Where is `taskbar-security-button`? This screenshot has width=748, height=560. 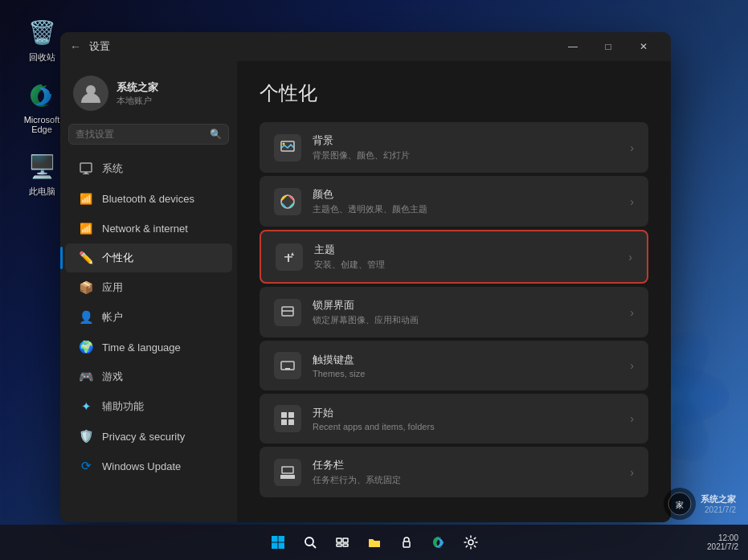
taskbar-security-button is located at coordinates (407, 542).